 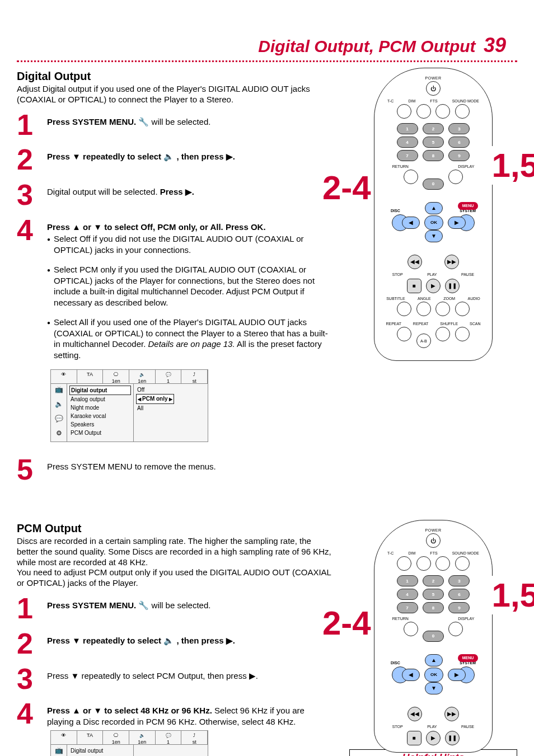 What do you see at coordinates (155, 398) in the screenshot?
I see `osd-option-current: PCM only` at bounding box center [155, 398].